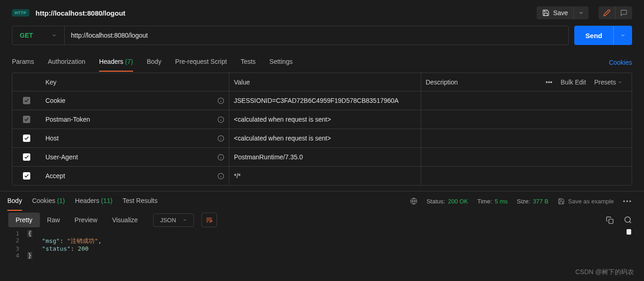 The height and width of the screenshot is (281, 644). I want to click on tab-headers-count: (7), so click(129, 62).